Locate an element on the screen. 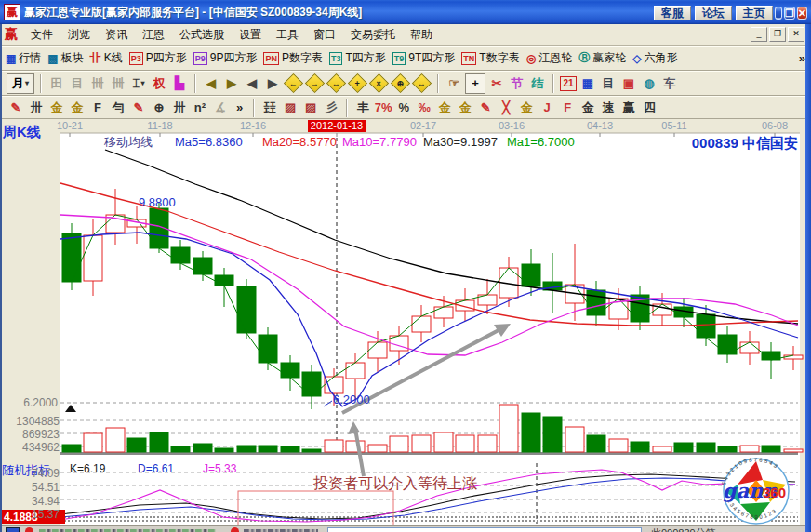  winner-wheel-button: Ⓑ赢家轮 is located at coordinates (603, 58).